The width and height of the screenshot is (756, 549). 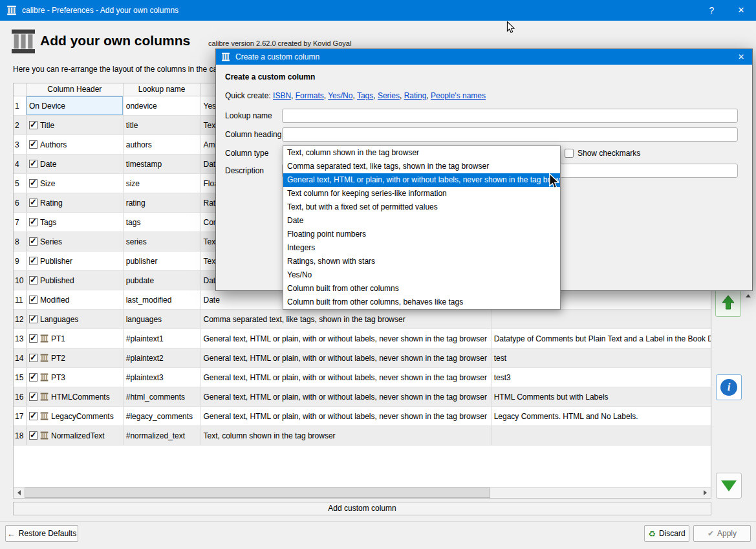 What do you see at coordinates (75, 319) in the screenshot?
I see `column-header-cell: Languages` at bounding box center [75, 319].